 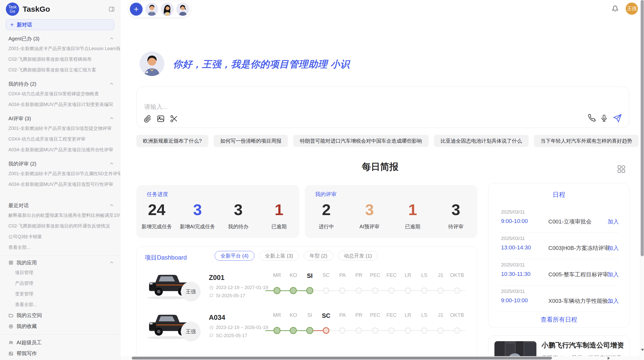 What do you see at coordinates (60, 353) in the screenshot?
I see `sidebar-item-help-write: 帮我写作` at bounding box center [60, 353].